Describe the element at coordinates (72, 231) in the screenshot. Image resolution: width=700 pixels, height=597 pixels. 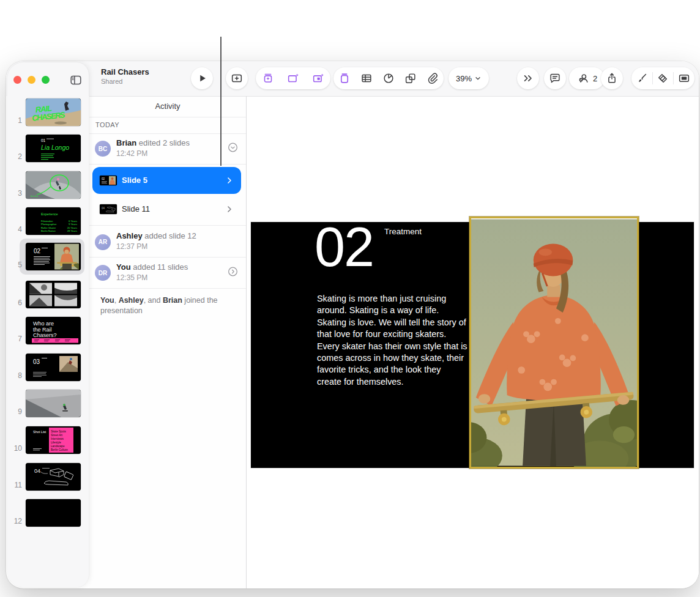
I see `svg-text: 28 Years` at that location.